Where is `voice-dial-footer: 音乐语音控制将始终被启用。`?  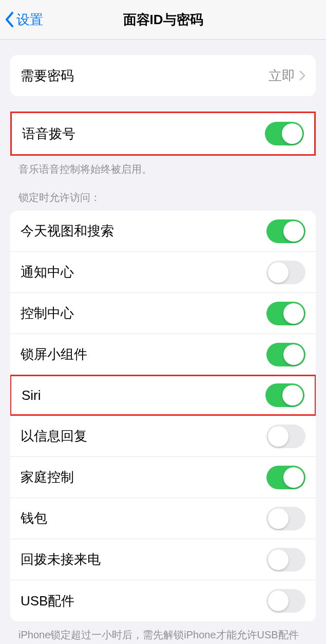 voice-dial-footer: 音乐语音控制将始终被启用。 is located at coordinates (163, 166).